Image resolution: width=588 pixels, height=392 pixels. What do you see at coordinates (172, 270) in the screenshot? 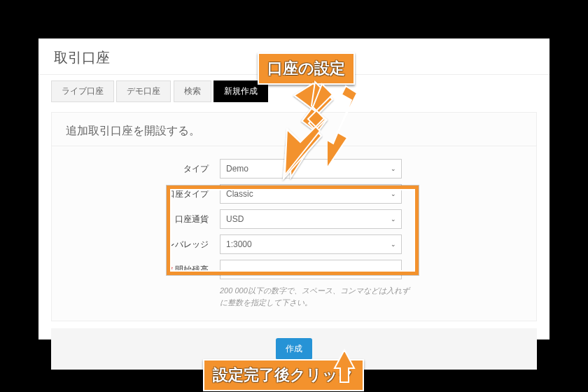
I see `required-mark: *` at bounding box center [172, 270].